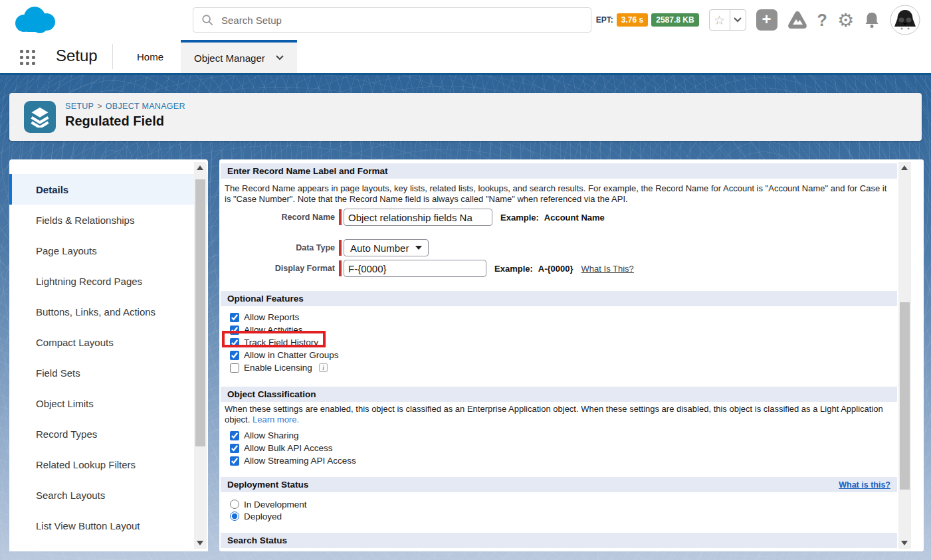  I want to click on allow-bulk-api-checkbox, so click(235, 448).